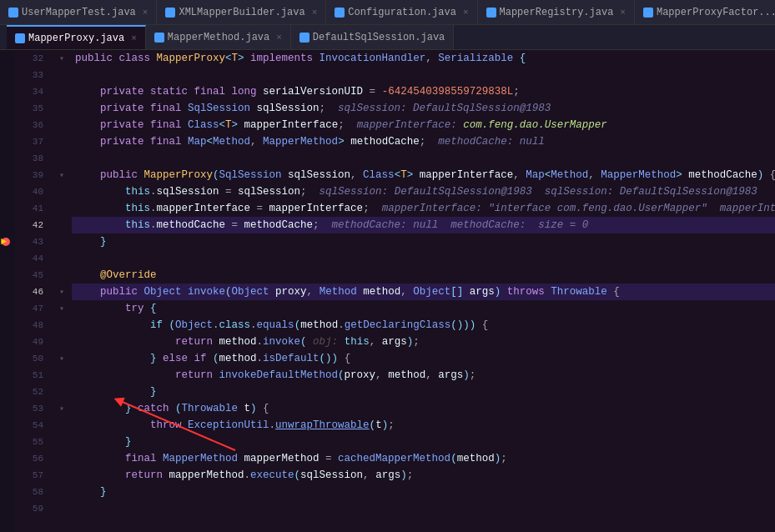 The height and width of the screenshot is (532, 775). I want to click on code-line-56: final MapperMethod mapperMethod = cached…, so click(424, 459).